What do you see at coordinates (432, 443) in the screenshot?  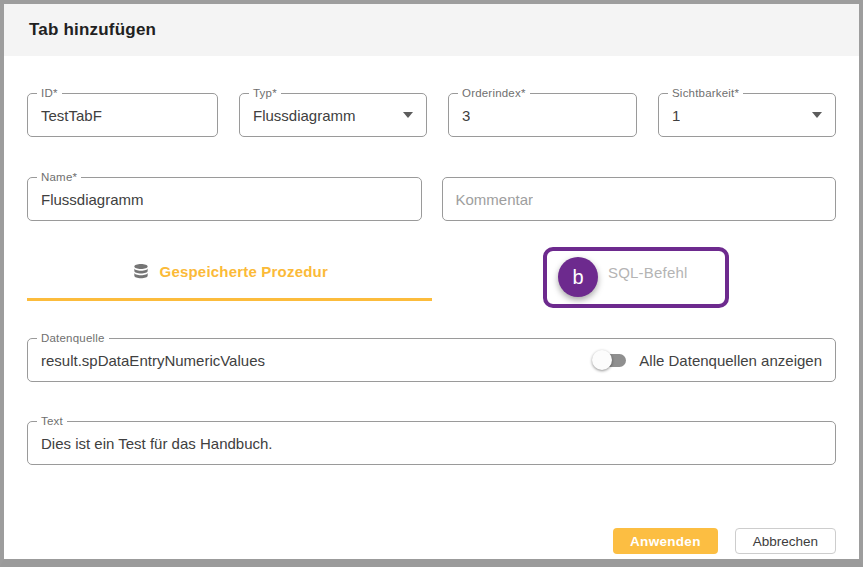 I see `text-field: Text Dies ist ein Test für das Handbuch.` at bounding box center [432, 443].